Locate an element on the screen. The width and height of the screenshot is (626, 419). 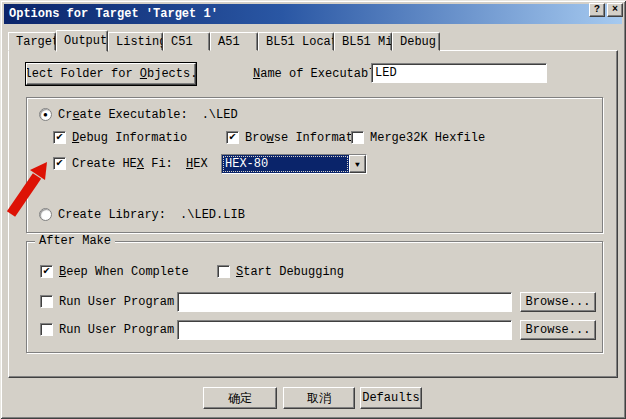
create-hex-file-checkbox: ✔ is located at coordinates (60, 164).